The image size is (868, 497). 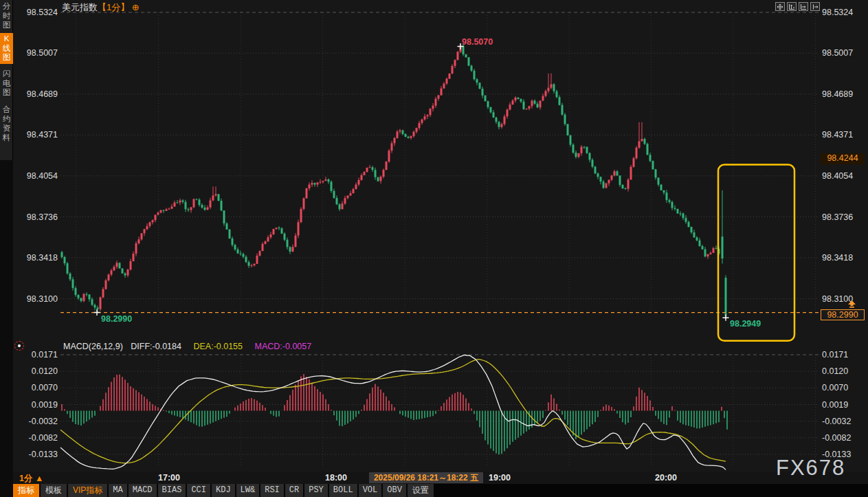 What do you see at coordinates (172, 491) in the screenshot?
I see `tab-BIAS: BIAS` at bounding box center [172, 491].